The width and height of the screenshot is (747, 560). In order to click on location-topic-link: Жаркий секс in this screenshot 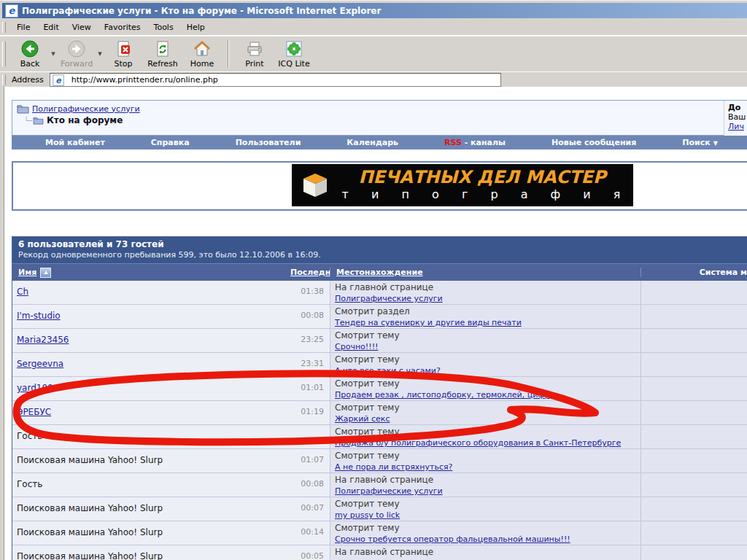, I will do `click(363, 419)`.